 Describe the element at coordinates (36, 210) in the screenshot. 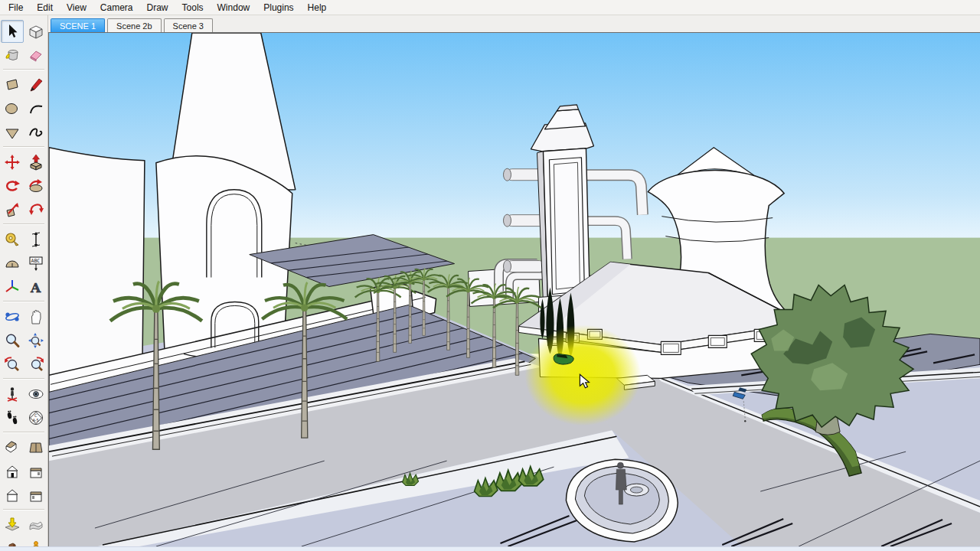

I see `offset-icon` at that location.